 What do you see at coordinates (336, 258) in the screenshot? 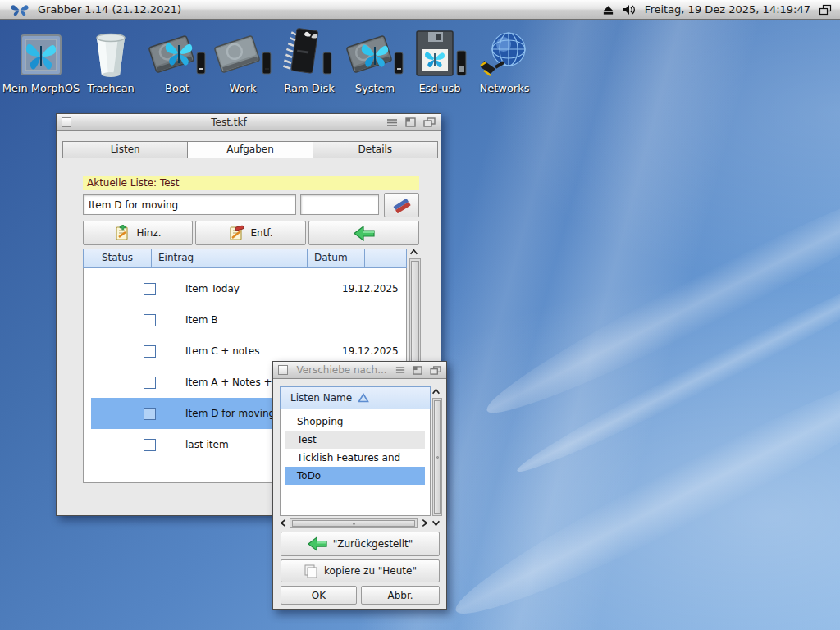
I see `column-header-datum: Datum` at bounding box center [336, 258].